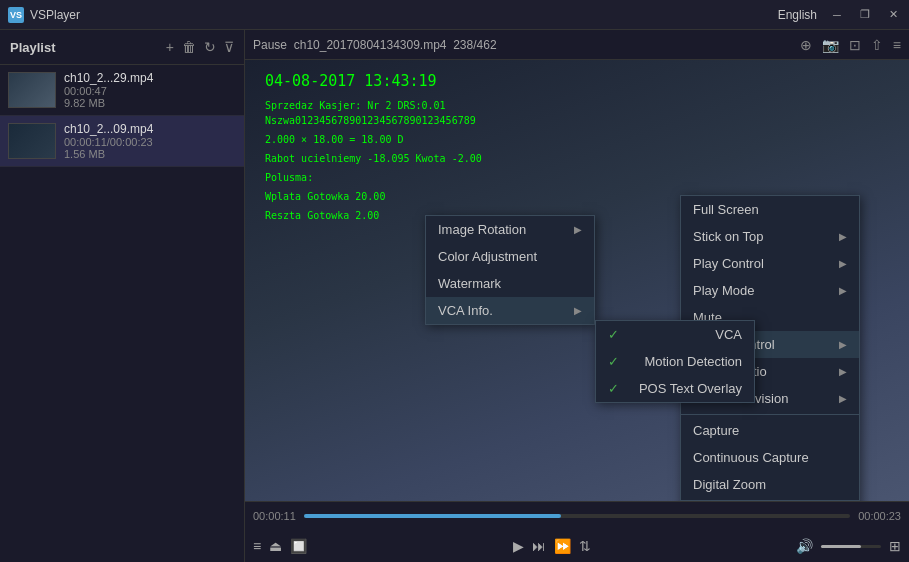 The height and width of the screenshot is (562, 909). What do you see at coordinates (55, 15) in the screenshot?
I see `app-title: VSPlayer` at bounding box center [55, 15].